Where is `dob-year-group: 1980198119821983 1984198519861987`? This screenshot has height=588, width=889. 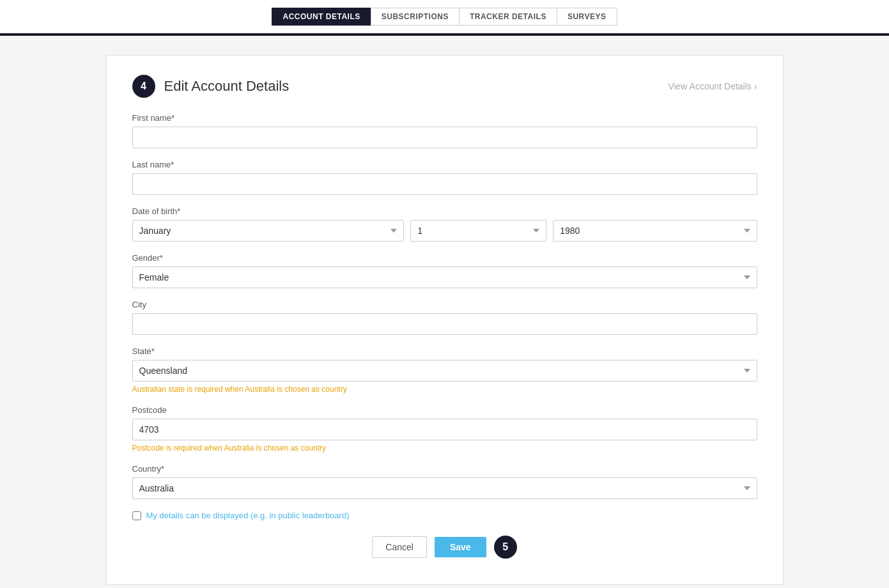
dob-year-group: 1980198119821983 1984198519861987 is located at coordinates (654, 231).